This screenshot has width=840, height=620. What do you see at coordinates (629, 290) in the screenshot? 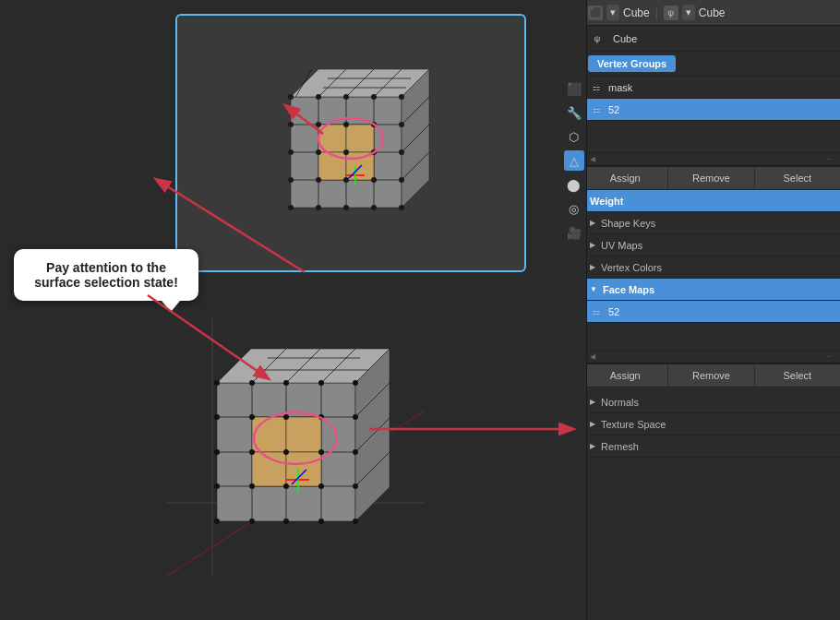
I see `face-maps-label: Face Maps` at bounding box center [629, 290].